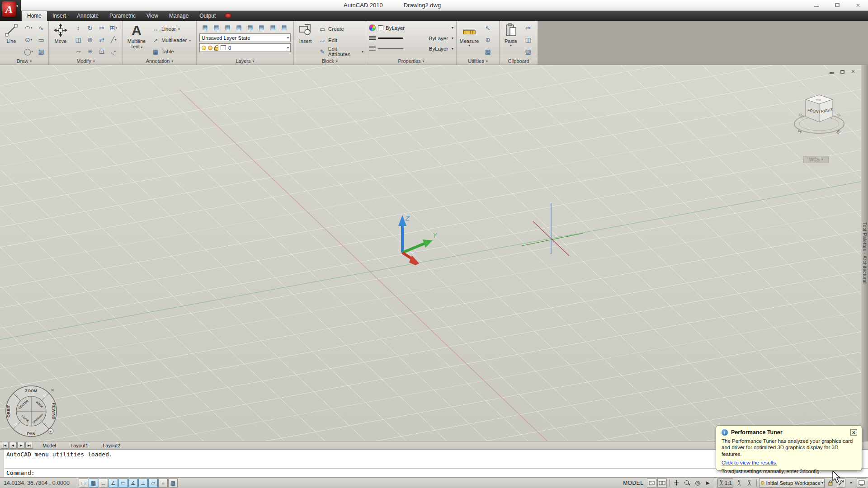  What do you see at coordinates (153, 483) in the screenshot?
I see `status-toggle-dyn: ▱` at bounding box center [153, 483].